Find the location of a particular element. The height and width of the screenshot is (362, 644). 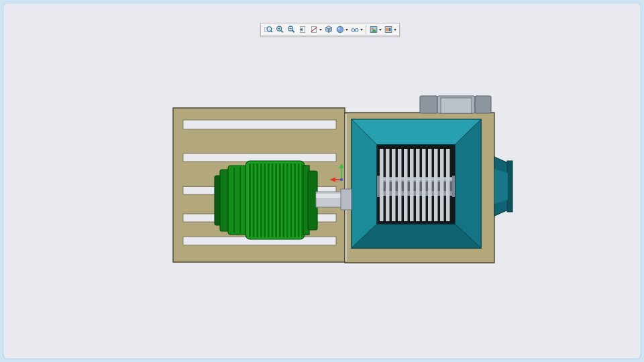

previous-view-icon is located at coordinates (303, 29).